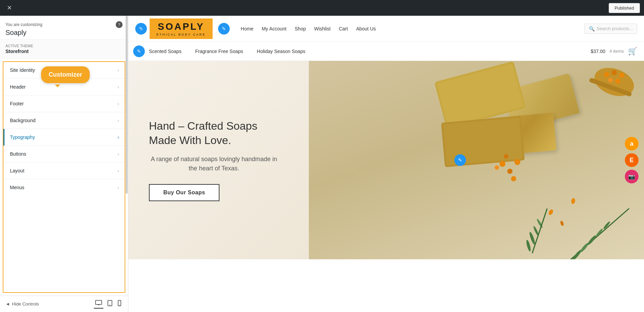 This screenshot has height=312, width=644. I want to click on sub-nav-fragrance-free: Fragrance Free Soaps, so click(219, 51).